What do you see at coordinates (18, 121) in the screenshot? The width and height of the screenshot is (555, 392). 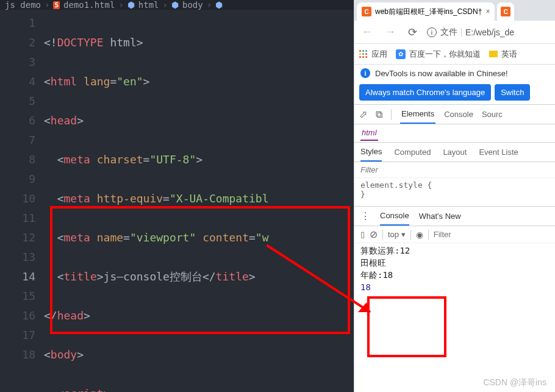 I see `line-no: 6` at bounding box center [18, 121].